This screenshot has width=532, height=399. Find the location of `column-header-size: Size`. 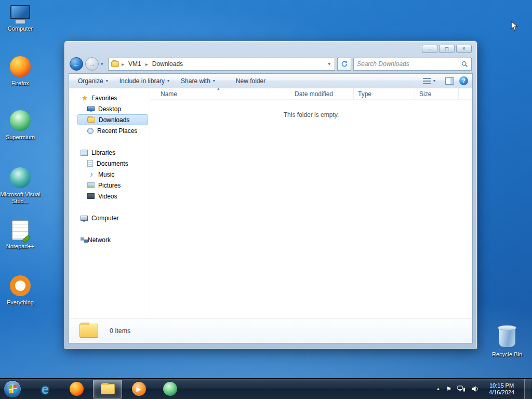

column-header-size: Size is located at coordinates (437, 94).